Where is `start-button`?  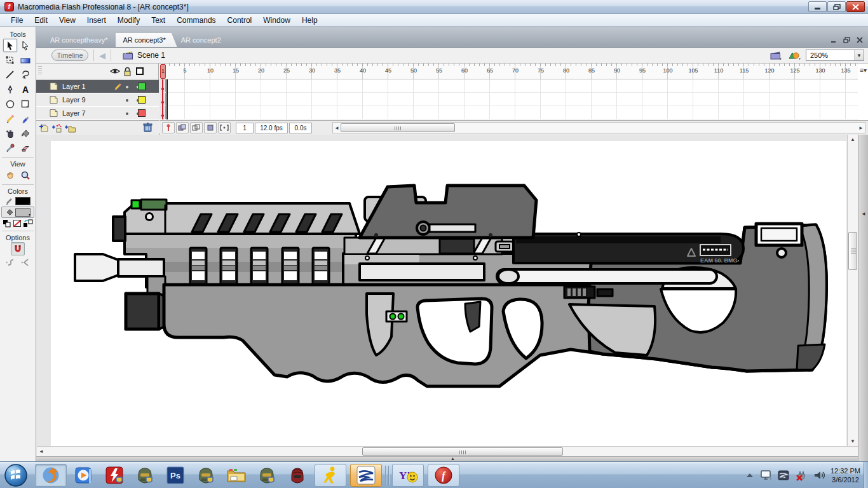
start-button is located at coordinates (16, 475).